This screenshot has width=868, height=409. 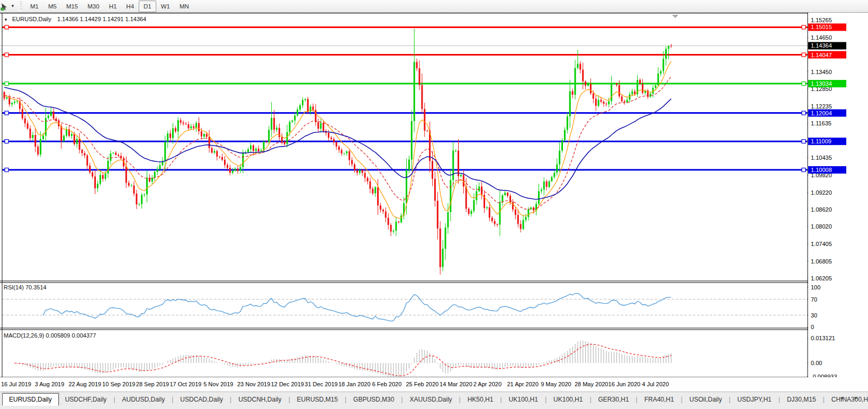 I want to click on chart-tab-EURUSD-M15: EURUSD,M15, so click(x=318, y=399).